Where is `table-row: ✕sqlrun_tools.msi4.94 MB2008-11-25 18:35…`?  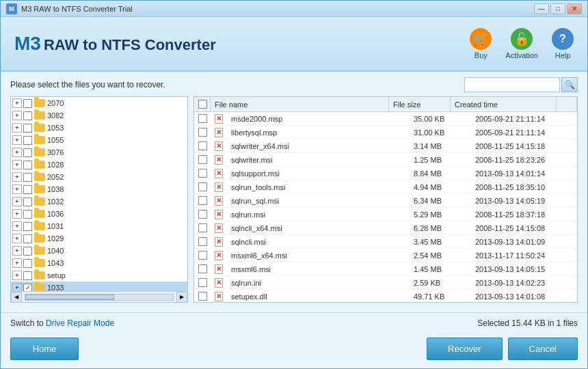 table-row: ✕sqlrun_tools.msi4.94 MB2008-11-25 18:35… is located at coordinates (386, 187).